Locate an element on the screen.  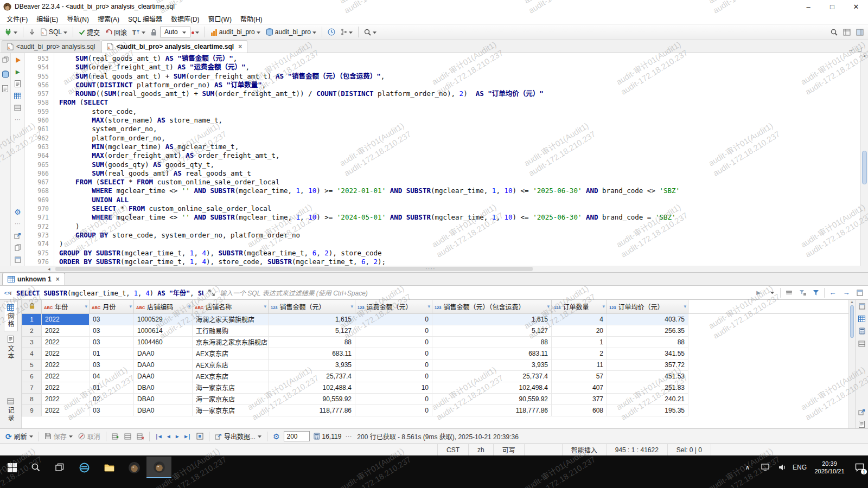
menu-item: 帮助(H) is located at coordinates (252, 18).